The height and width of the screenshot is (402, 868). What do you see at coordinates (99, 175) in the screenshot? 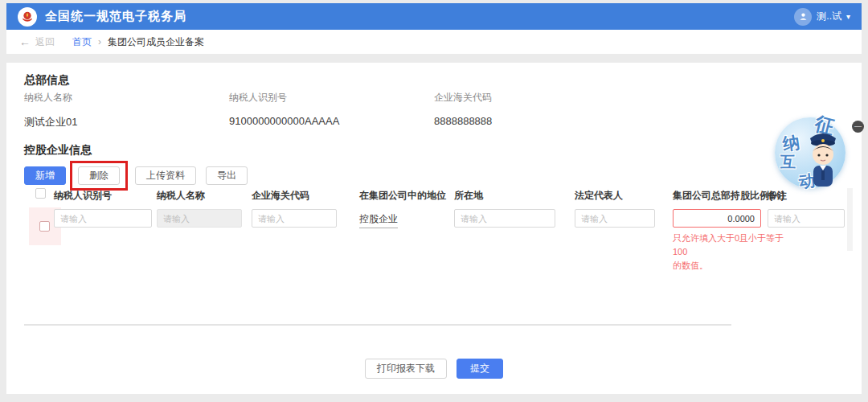
I see `delete-button: 删除` at bounding box center [99, 175].